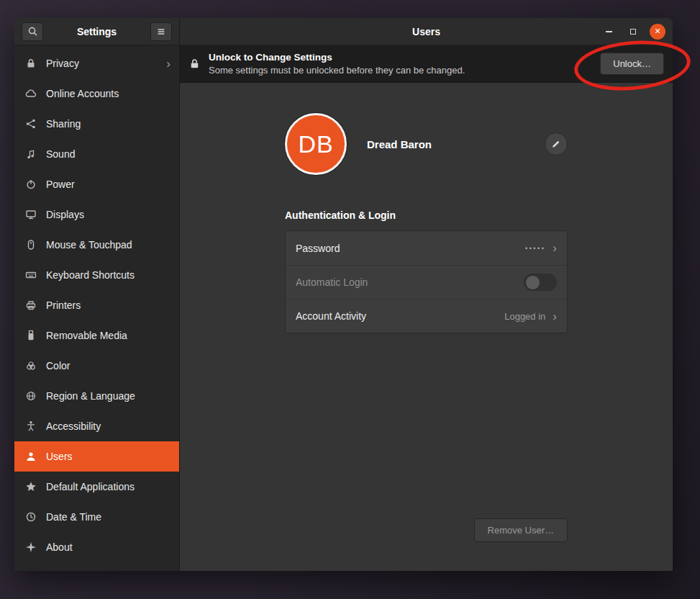 Image resolution: width=700 pixels, height=599 pixels. What do you see at coordinates (525, 317) in the screenshot?
I see `account-activity-value: Logged in` at bounding box center [525, 317].